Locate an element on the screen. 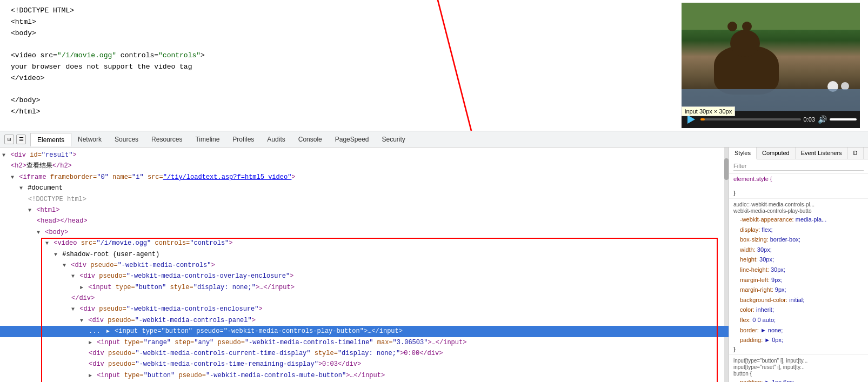  tab-resources: Resources is located at coordinates (166, 139).